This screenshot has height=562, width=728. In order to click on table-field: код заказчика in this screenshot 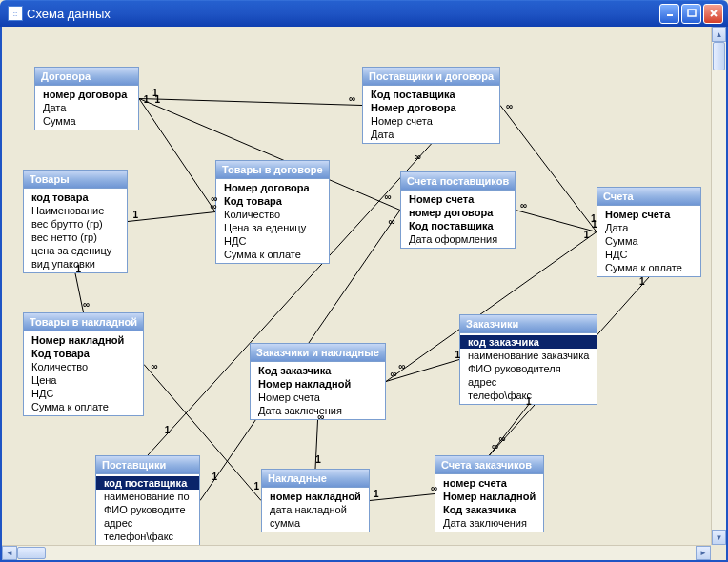, I will do `click(528, 342)`.